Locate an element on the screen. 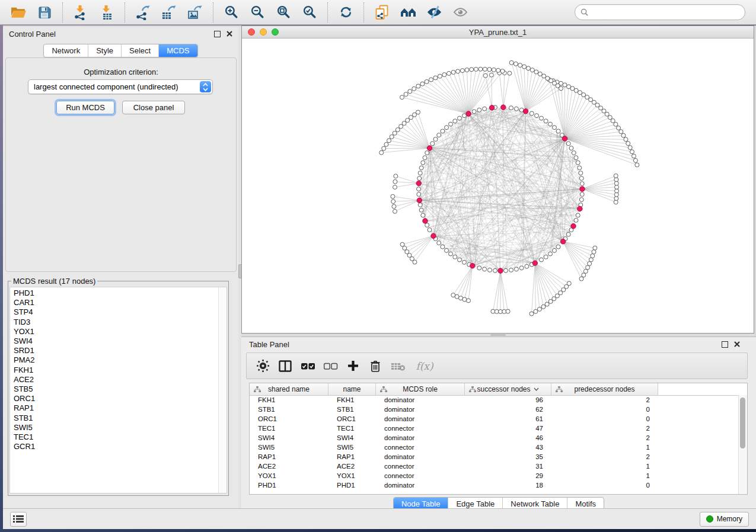 The width and height of the screenshot is (756, 532). tab-network: Network is located at coordinates (66, 51).